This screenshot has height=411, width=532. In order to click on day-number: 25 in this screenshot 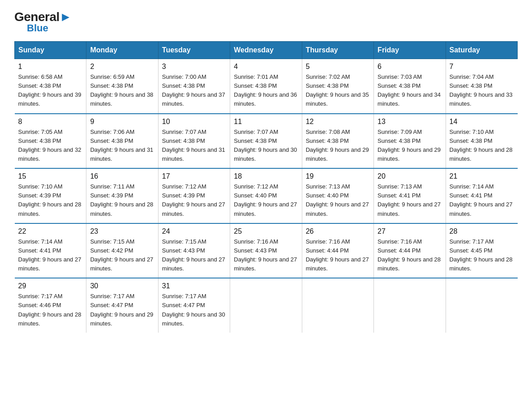, I will do `click(266, 231)`.